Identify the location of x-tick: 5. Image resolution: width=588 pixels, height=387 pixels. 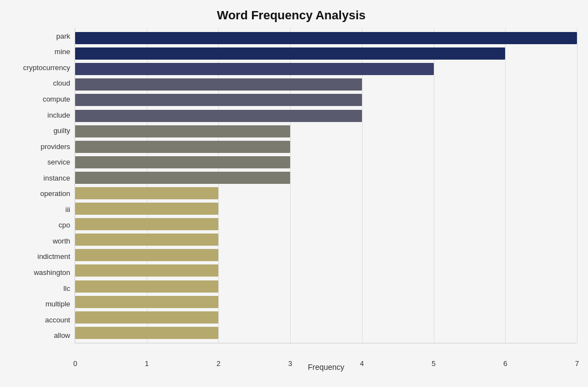
(433, 363).